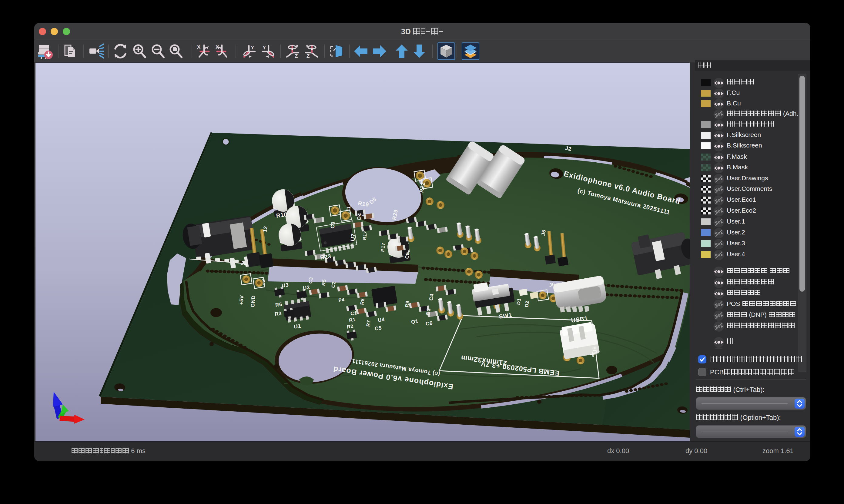 The image size is (844, 504). What do you see at coordinates (381, 320) in the screenshot?
I see `svg-text: U4` at bounding box center [381, 320].